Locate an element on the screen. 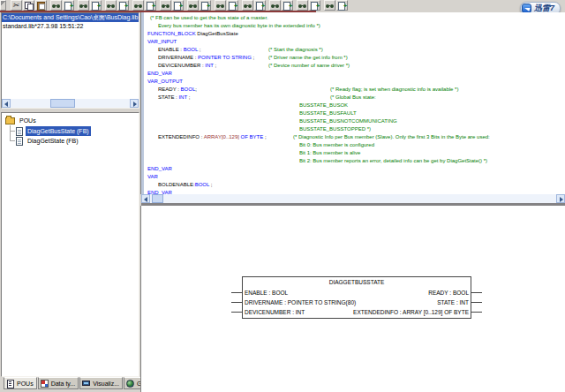 This screenshot has width=565, height=392. datatypes-icon is located at coordinates (45, 384).